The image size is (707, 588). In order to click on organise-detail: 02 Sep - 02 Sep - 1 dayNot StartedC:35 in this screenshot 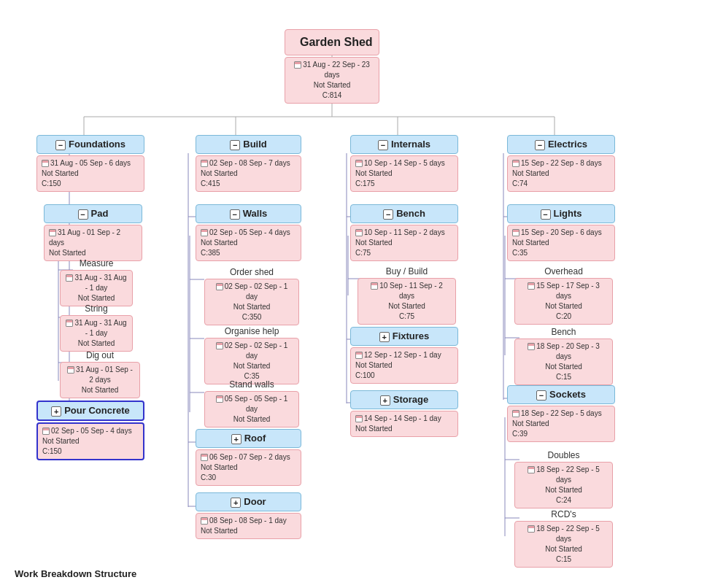, I will do `click(252, 361)`.